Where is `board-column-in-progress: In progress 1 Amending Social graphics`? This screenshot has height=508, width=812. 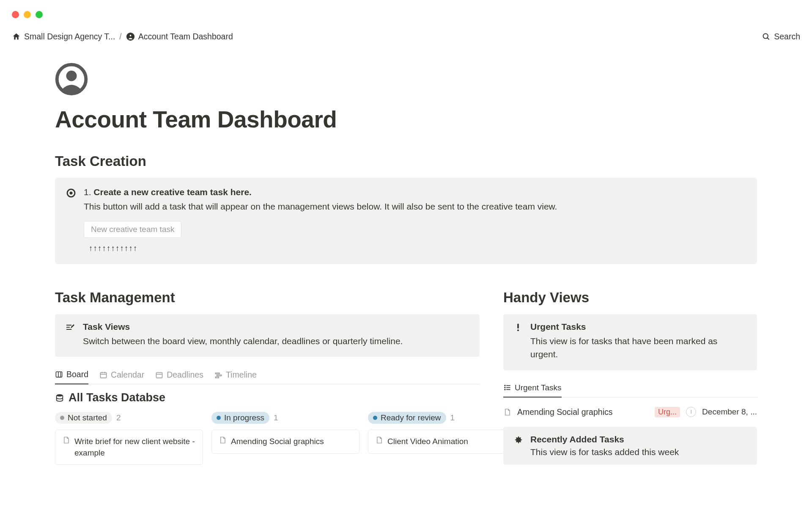
board-column-in-progress: In progress 1 Amending Social graphics is located at coordinates (285, 439).